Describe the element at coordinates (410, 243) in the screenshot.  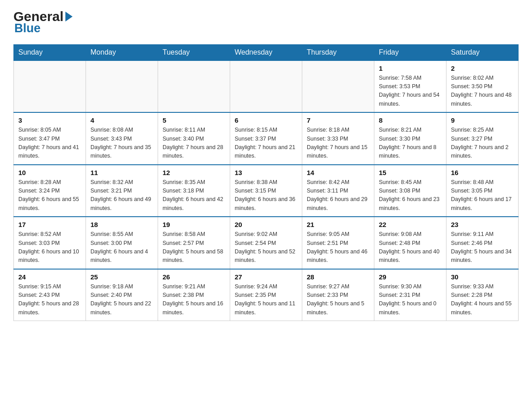
I see `calendar-cell: 22Sunrise: 9:08 AM Sunset: 2:48 PM Dayli…` at that location.